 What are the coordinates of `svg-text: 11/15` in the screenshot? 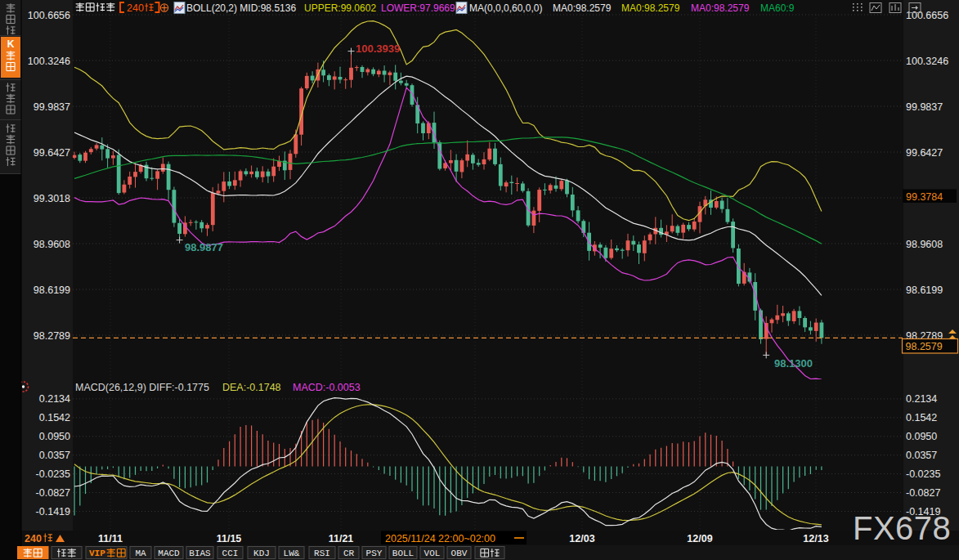 It's located at (229, 539).